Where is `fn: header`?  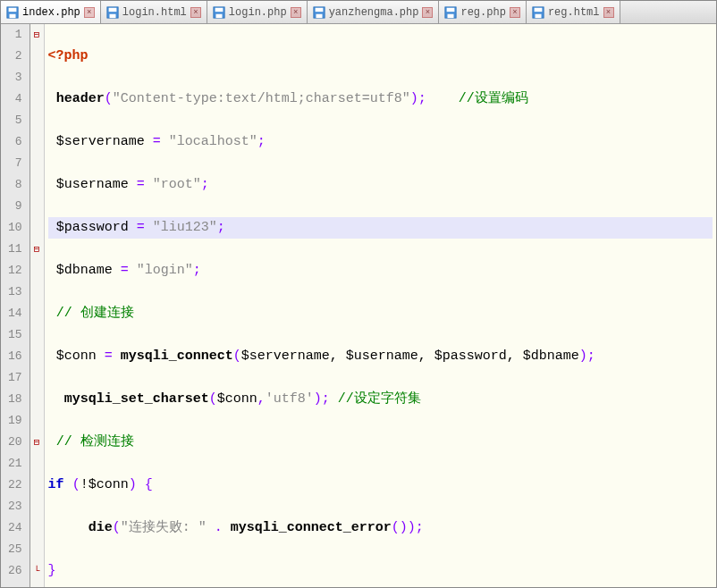 fn: header is located at coordinates (80, 98).